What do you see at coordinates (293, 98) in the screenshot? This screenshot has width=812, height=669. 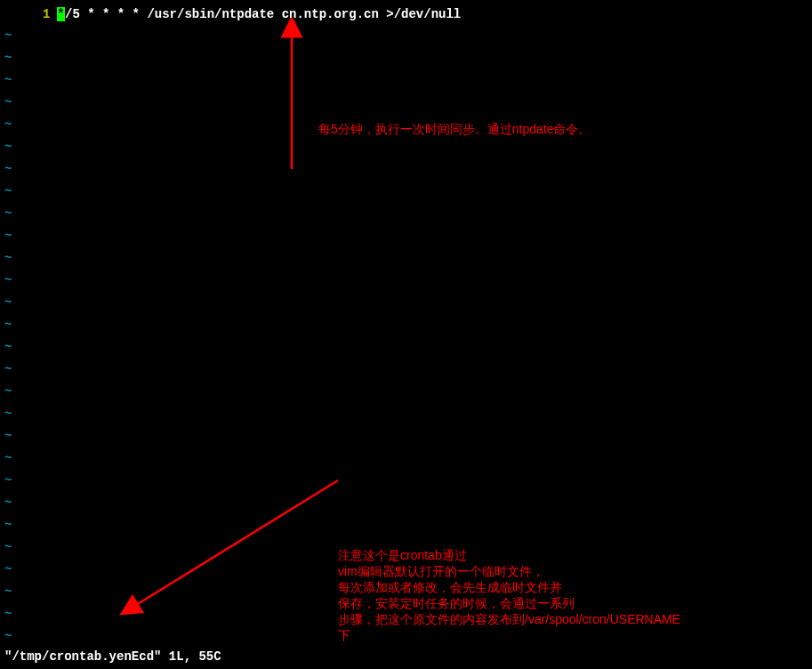 I see `annotation-arrow-top` at bounding box center [293, 98].